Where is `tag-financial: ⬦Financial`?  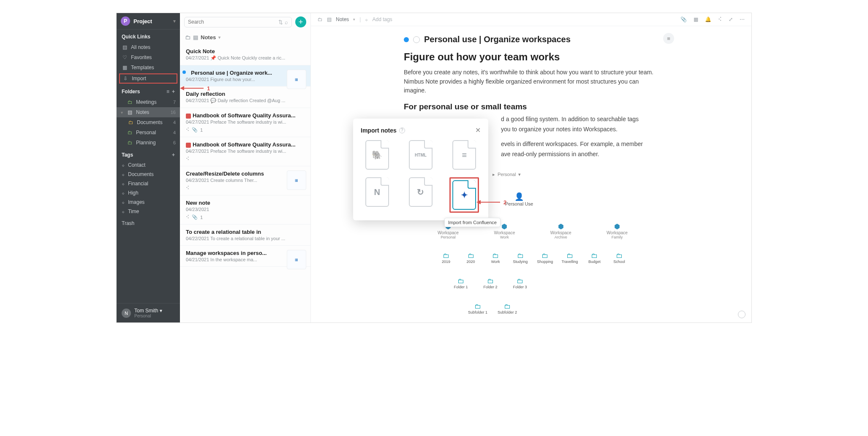 tag-financial: ⬦Financial is located at coordinates (148, 184).